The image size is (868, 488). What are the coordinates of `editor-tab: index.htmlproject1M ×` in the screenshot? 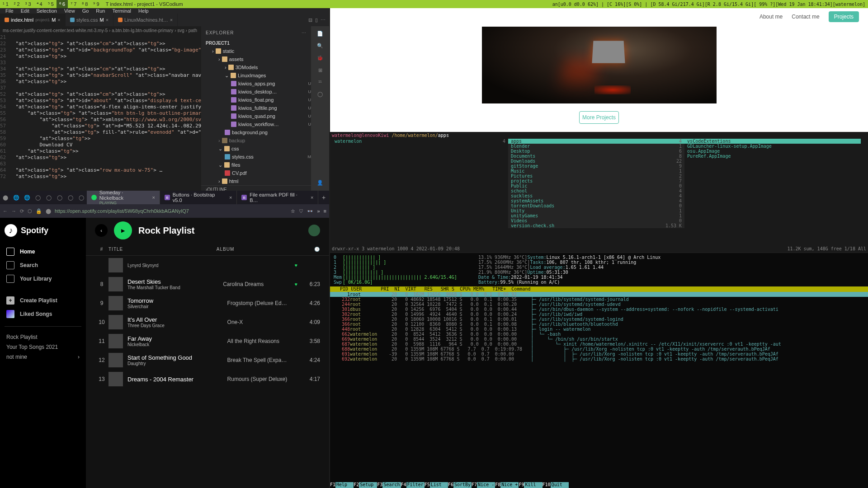 It's located at (33, 20).